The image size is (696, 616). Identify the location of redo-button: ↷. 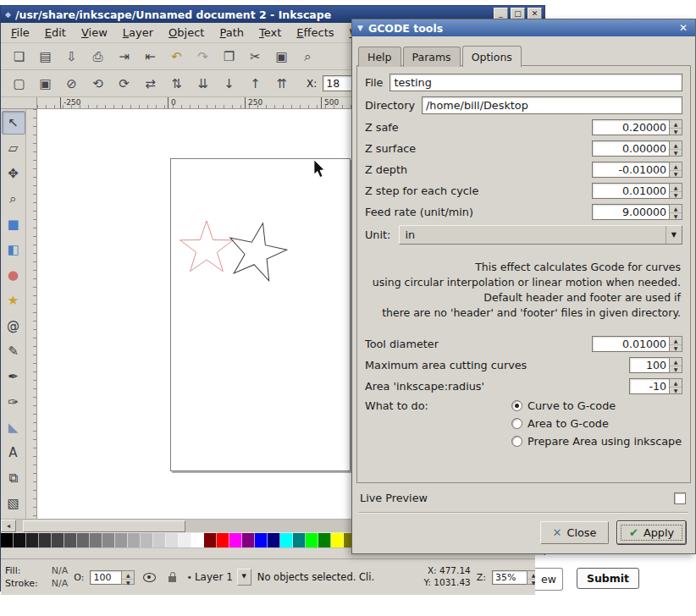
(203, 56).